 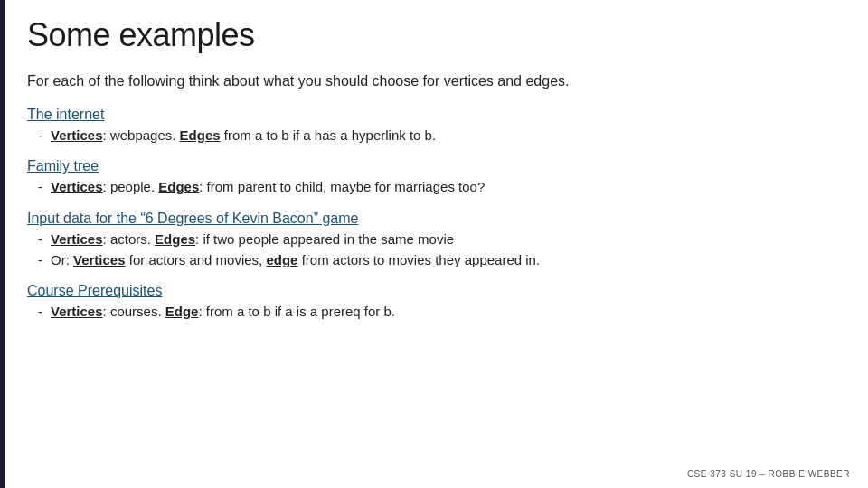 I want to click on text-part: : if two people appeared in the same mov…, so click(x=325, y=239).